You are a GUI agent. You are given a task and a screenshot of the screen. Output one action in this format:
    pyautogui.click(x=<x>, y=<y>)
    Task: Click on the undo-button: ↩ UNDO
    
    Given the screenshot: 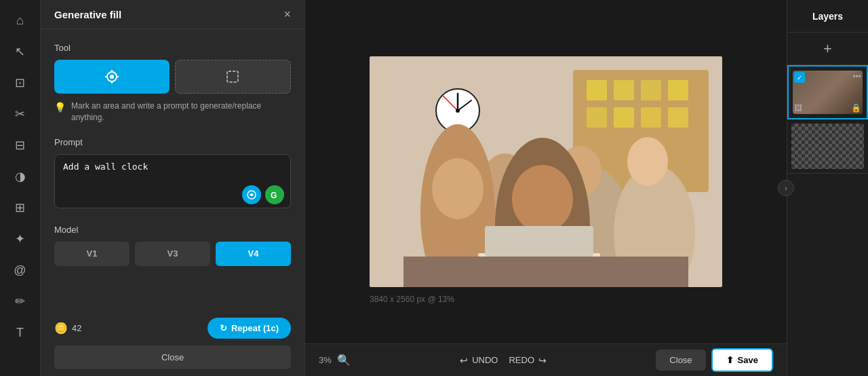 What is the action you would take?
    pyautogui.click(x=479, y=360)
    